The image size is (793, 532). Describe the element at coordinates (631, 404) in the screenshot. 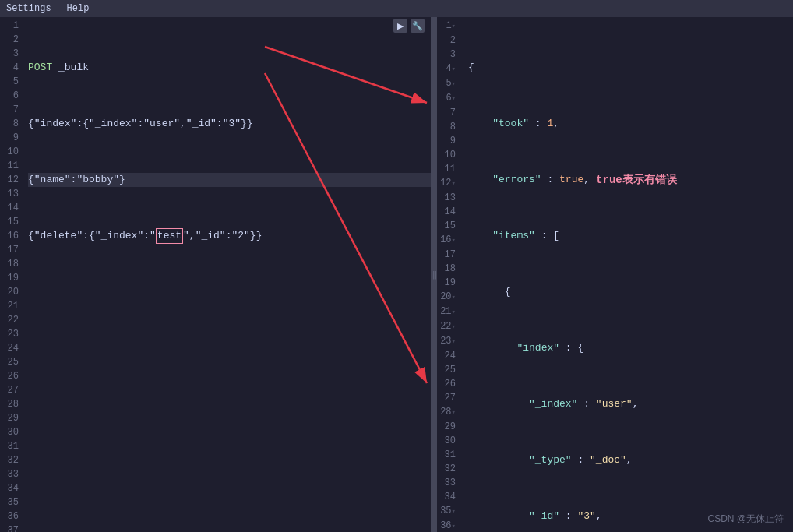

I see `right-code-line-7: "_index" : "user",` at that location.